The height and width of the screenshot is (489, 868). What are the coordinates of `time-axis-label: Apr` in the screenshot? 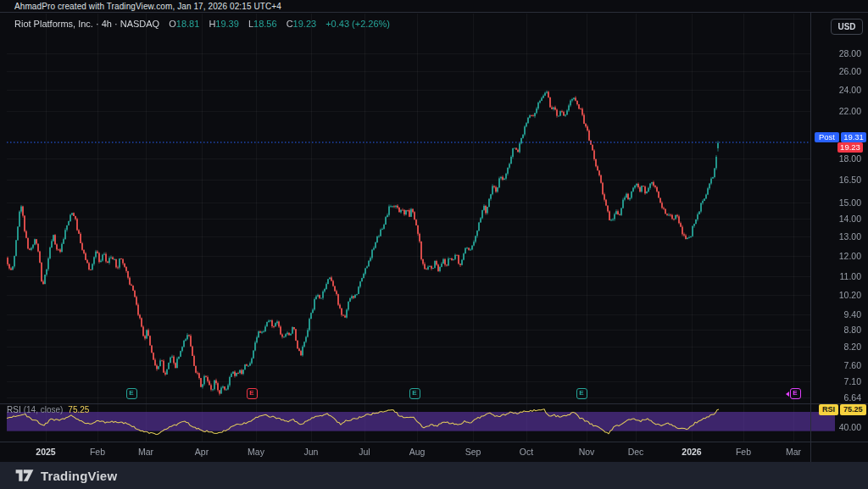 It's located at (202, 452).